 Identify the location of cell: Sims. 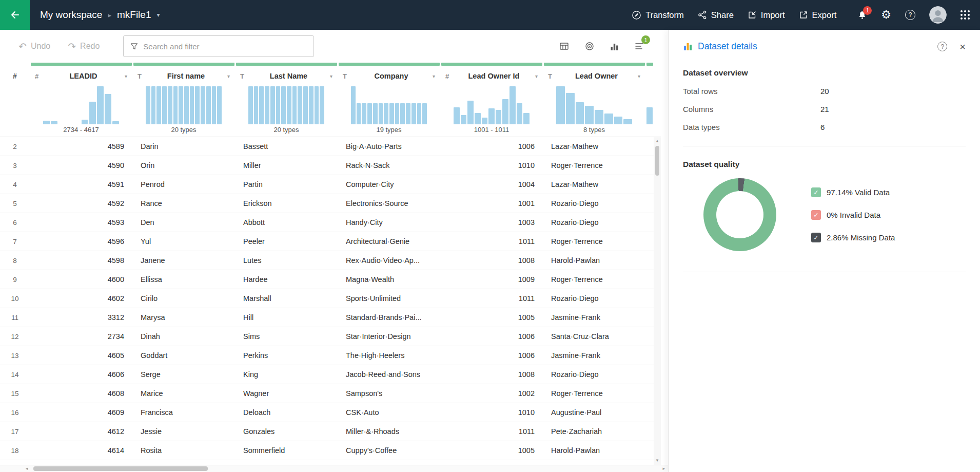
(286, 336).